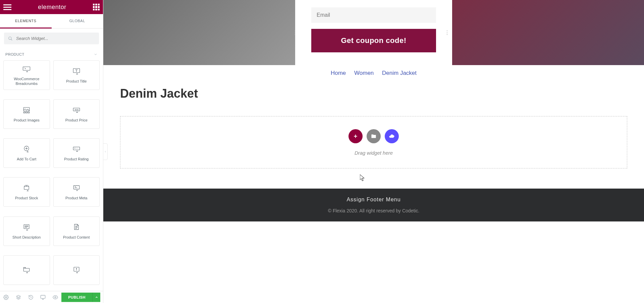  Describe the element at coordinates (76, 110) in the screenshot. I see `price-icon: 360$` at that location.